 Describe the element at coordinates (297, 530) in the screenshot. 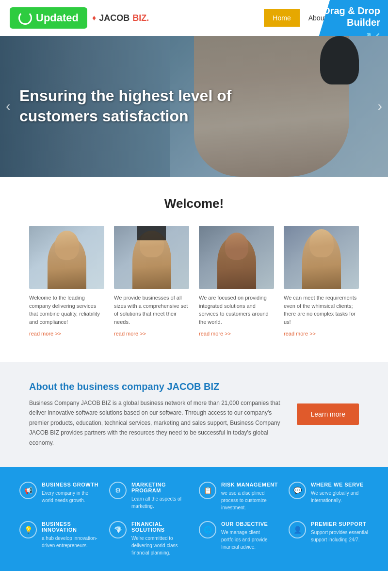

I see `feature-icon-7: 👤` at that location.